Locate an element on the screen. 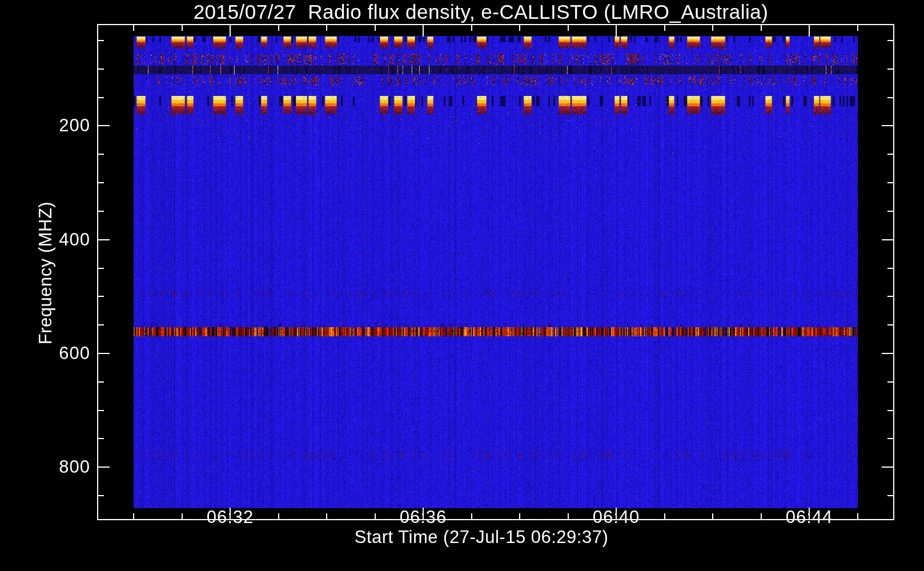 This screenshot has height=571, width=924. x-tick-label-0632: 06:32 is located at coordinates (230, 517).